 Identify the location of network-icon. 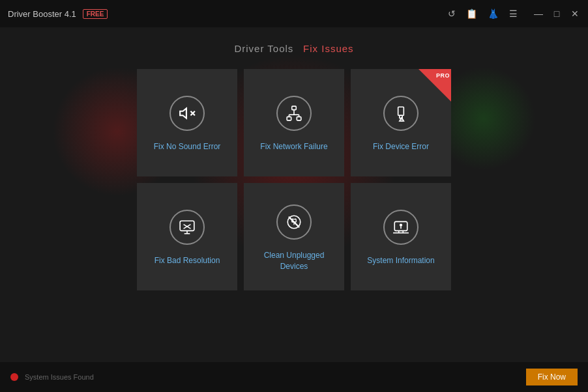
(294, 113).